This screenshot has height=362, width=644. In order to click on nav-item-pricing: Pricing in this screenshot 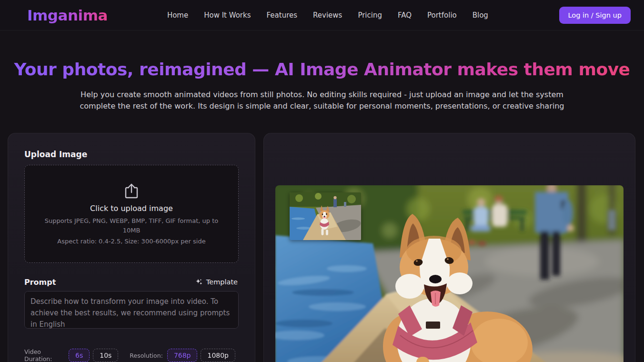, I will do `click(370, 15)`.